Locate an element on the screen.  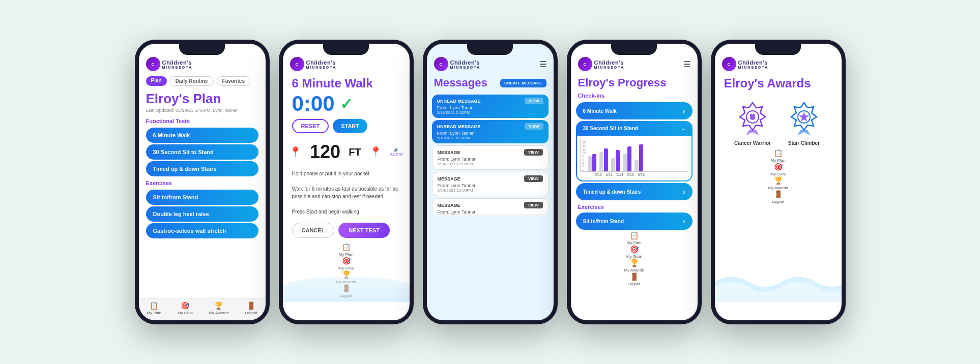
nav-my-plan-2: 📋 My Plan is located at coordinates (346, 250).